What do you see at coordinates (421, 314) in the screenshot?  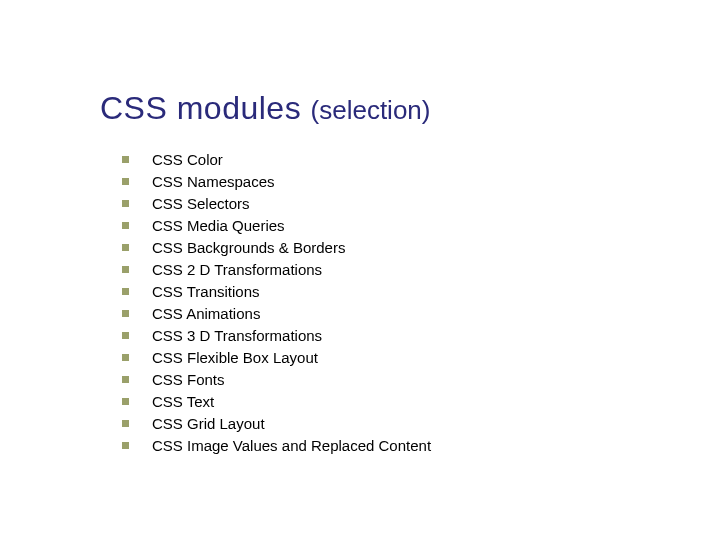 I see `list-item: CSS Animations` at bounding box center [421, 314].